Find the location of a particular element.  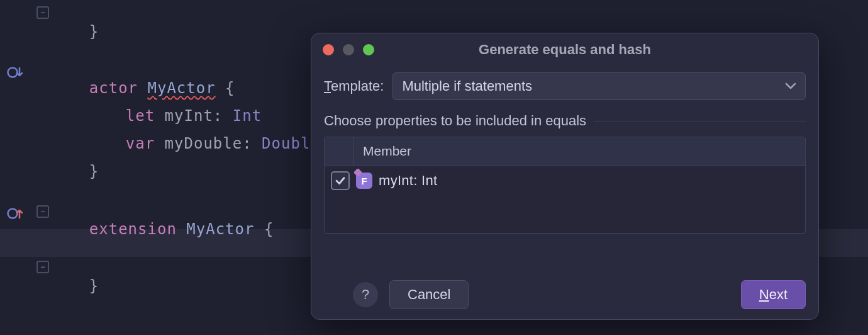

override-up-icon is located at coordinates (14, 213).